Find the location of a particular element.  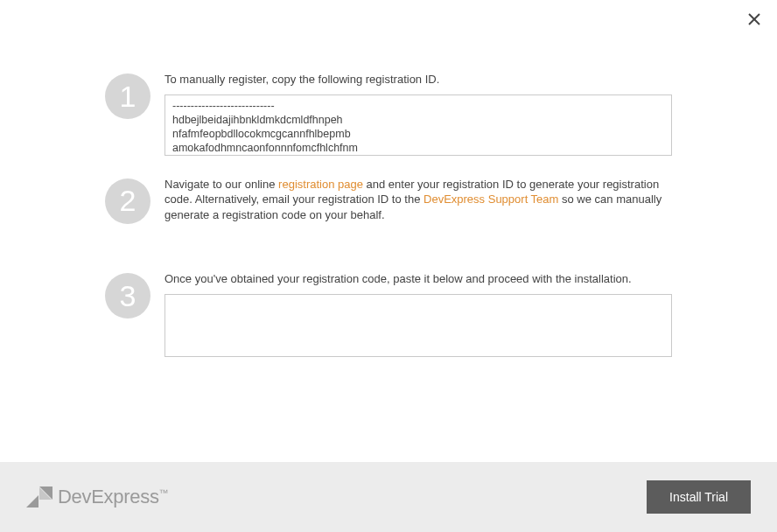

registration-id-box: ---------------------------- hdbejlbeida… is located at coordinates (418, 125).